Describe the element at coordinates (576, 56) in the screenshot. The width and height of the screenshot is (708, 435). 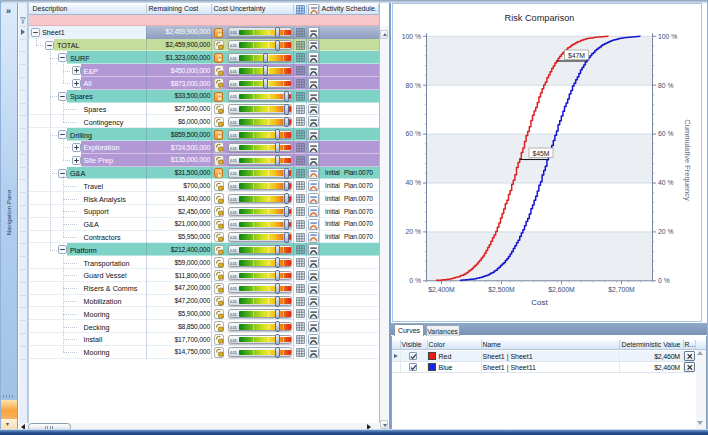
I see `svg-text: $47M` at that location.